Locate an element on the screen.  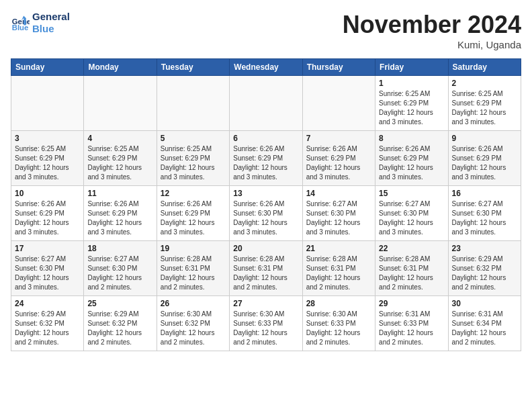
day-cell: 6Sunrise: 6:26 AMSunset: 6:29 PMDaylight… is located at coordinates (266, 158).